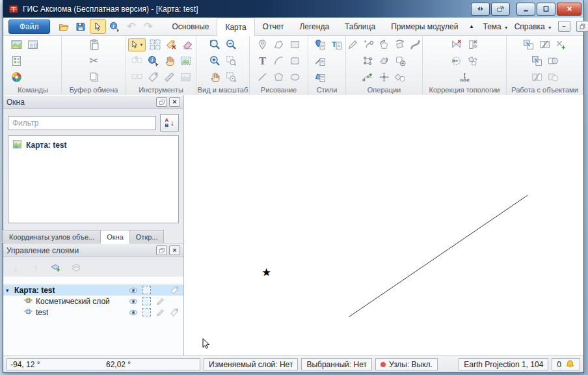  What do you see at coordinates (33, 45) in the screenshot?
I see `window-list-icon` at bounding box center [33, 45].